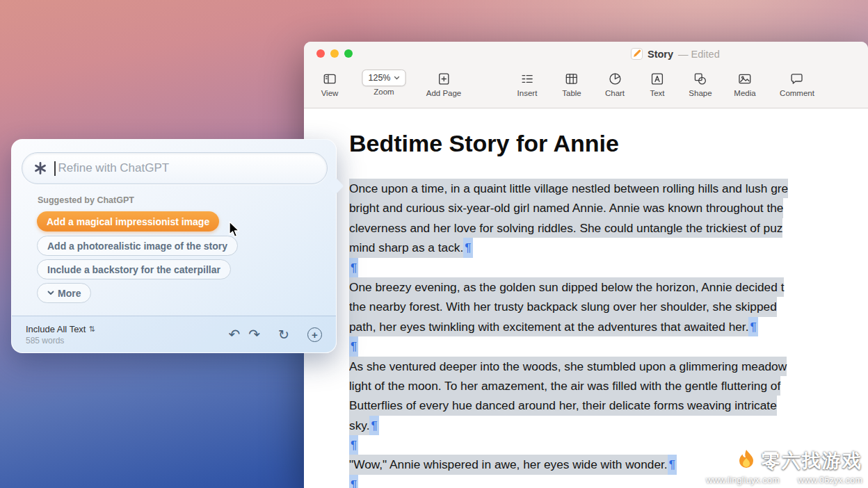 Image resolution: width=868 pixels, height=488 pixels. Describe the element at coordinates (609, 327) in the screenshot. I see `document-line: path, her eyes twinkling with excitement…` at that location.